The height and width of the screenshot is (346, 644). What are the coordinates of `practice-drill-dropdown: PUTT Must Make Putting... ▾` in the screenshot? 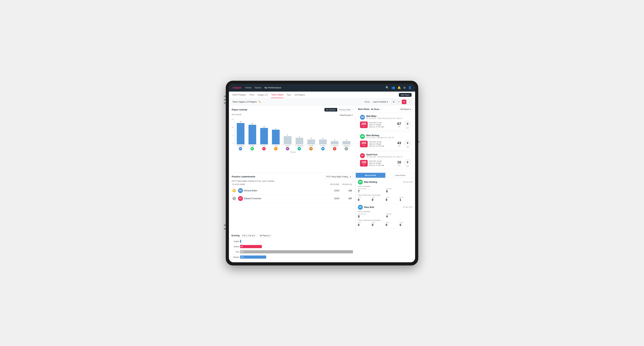 It's located at (338, 177).